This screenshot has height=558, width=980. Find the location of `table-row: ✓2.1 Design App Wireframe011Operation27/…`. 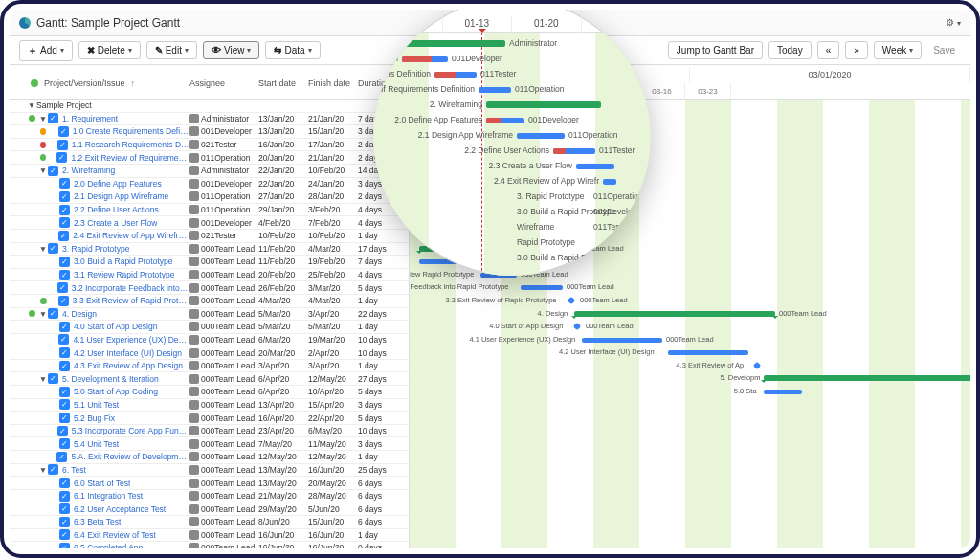

table-row: ✓2.1 Design App Wireframe011Operation27/… is located at coordinates (209, 197).